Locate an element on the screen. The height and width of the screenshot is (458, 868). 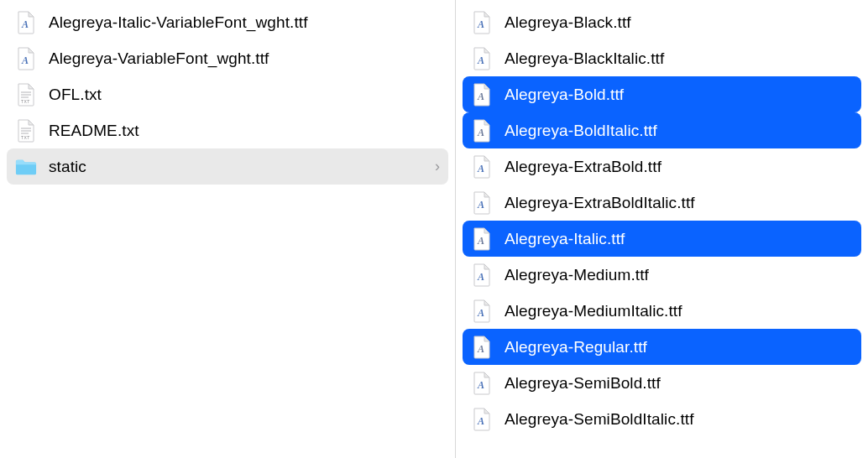
file-item: A Alegreya-Bold.ttf is located at coordinates (661, 94).